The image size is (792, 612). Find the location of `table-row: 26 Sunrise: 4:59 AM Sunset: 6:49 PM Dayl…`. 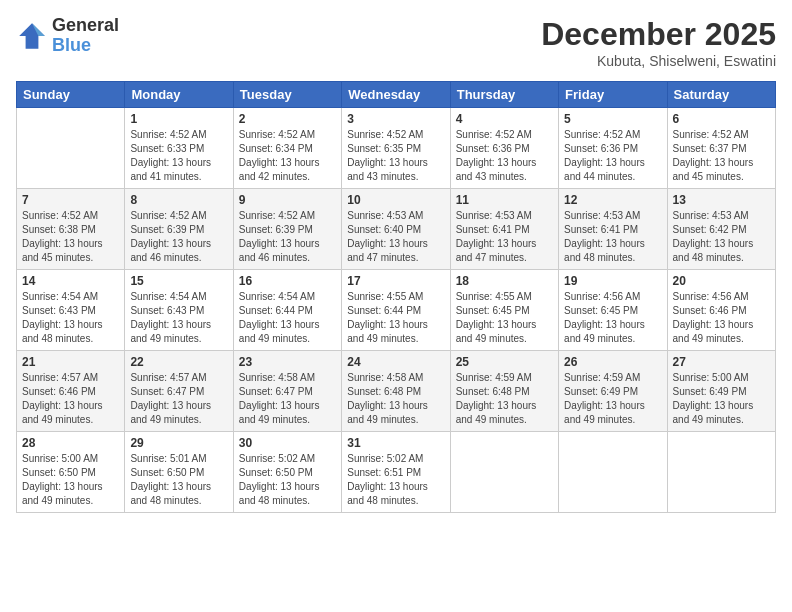

table-row: 26 Sunrise: 4:59 AM Sunset: 6:49 PM Dayl… is located at coordinates (613, 392).